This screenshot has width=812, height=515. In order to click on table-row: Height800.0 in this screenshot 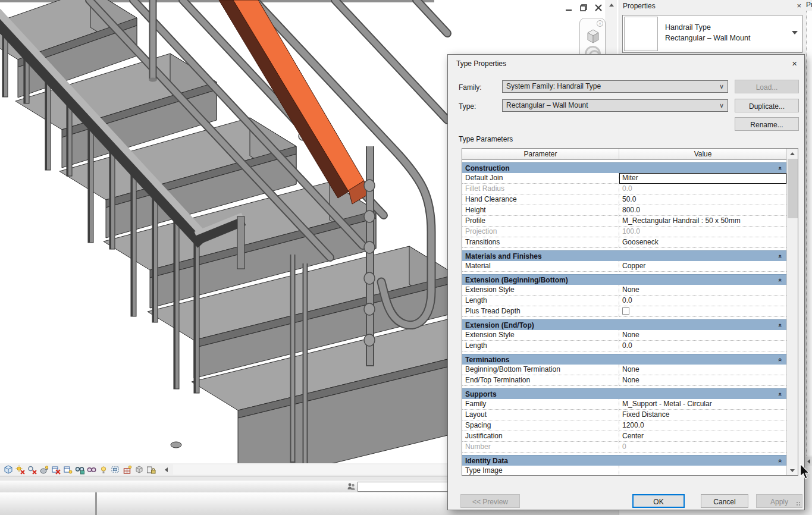, I will do `click(625, 211)`.